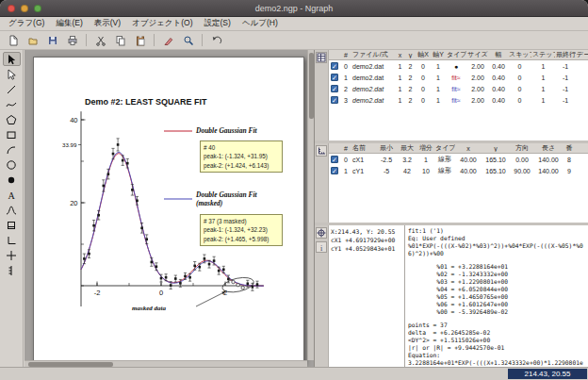  I want to click on axis-list-tab, so click(321, 151).